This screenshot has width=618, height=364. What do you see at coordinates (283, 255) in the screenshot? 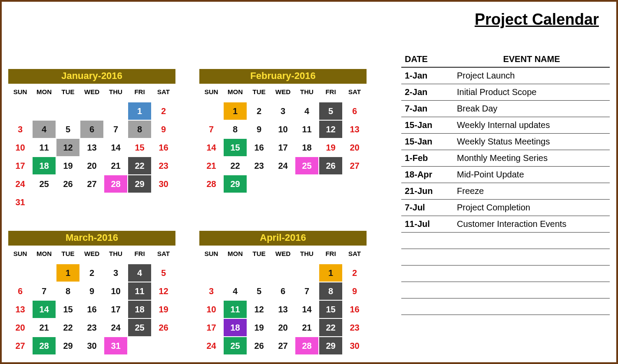
I see `dow-header: WED` at bounding box center [283, 255].